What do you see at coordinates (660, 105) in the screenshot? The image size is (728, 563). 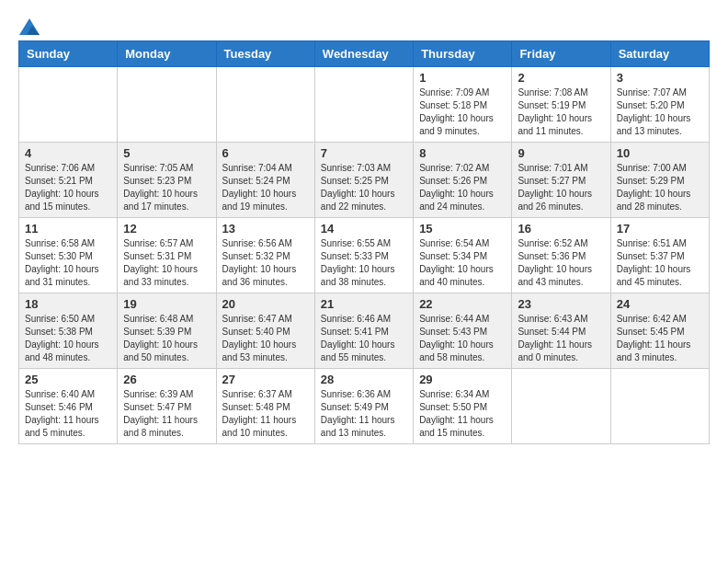 I see `calendar-cell: 3Sunrise: 7:07 AM Sunset: 5:20 PM Daylig…` at bounding box center [660, 105].